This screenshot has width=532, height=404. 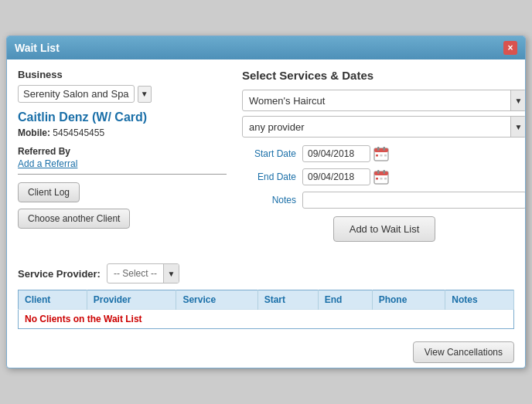 I want to click on col-client: Client, so click(x=53, y=300).